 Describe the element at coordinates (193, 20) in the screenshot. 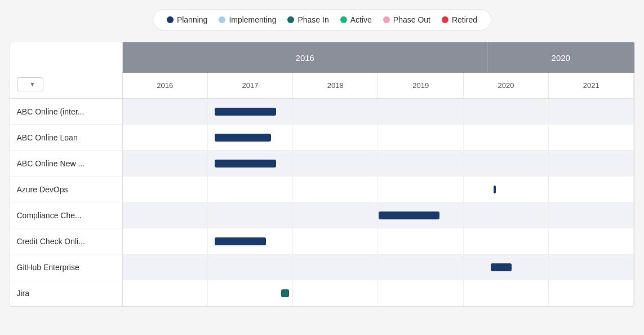

I see `legend-label-planning: Planning` at that location.